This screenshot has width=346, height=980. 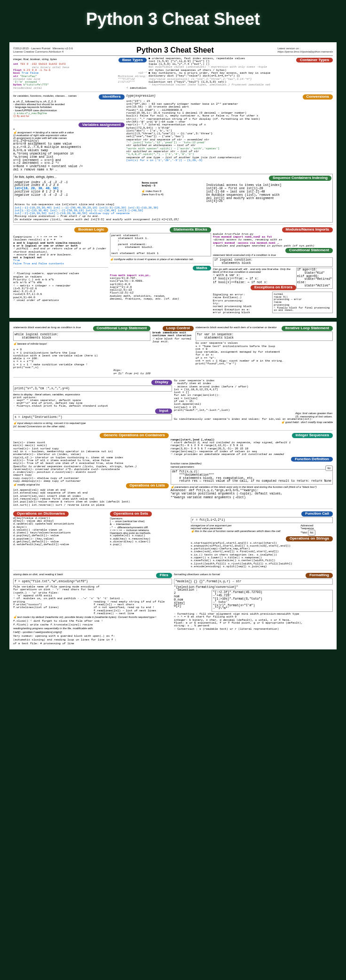 What do you see at coordinates (35, 59) in the screenshot?
I see `basetypes-desc: integer, float, boolean, string, bytes` at bounding box center [35, 59].